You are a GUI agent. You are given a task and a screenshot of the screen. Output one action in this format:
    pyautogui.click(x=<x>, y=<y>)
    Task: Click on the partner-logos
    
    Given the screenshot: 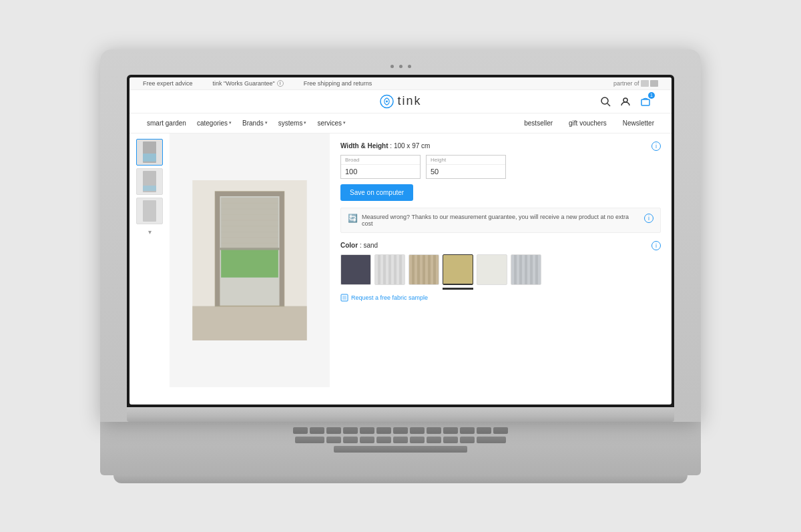 What is the action you would take?
    pyautogui.click(x=649, y=83)
    